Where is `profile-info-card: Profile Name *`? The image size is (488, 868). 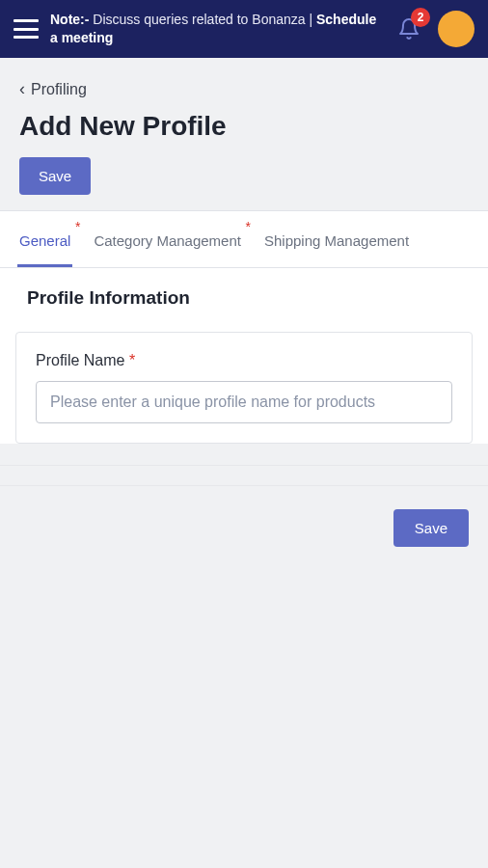
profile-info-card: Profile Name * is located at coordinates (244, 388).